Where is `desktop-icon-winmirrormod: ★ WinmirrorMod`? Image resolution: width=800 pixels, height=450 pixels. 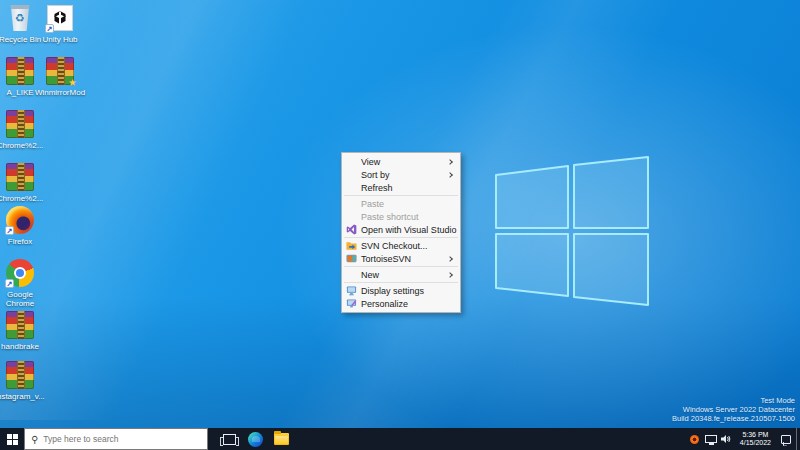 desktop-icon-winmirrormod: ★ WinmirrorMod is located at coordinates (60, 76).